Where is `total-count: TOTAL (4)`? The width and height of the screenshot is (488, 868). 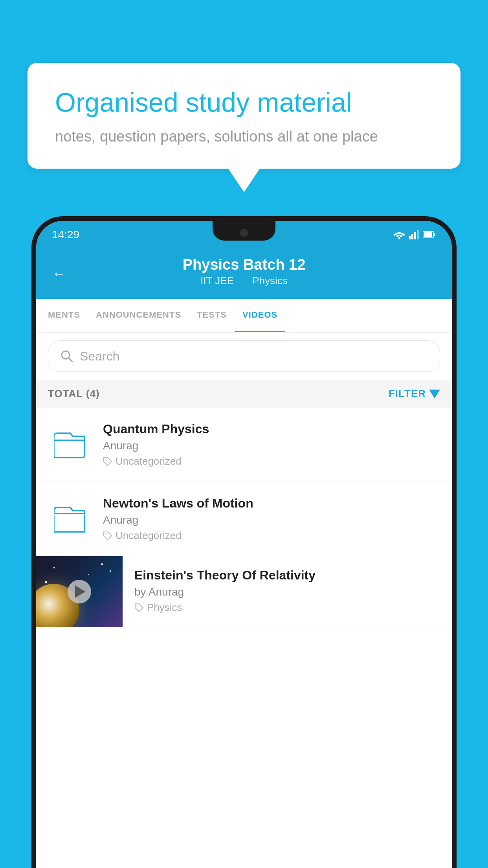
total-count: TOTAL (4) is located at coordinates (74, 394).